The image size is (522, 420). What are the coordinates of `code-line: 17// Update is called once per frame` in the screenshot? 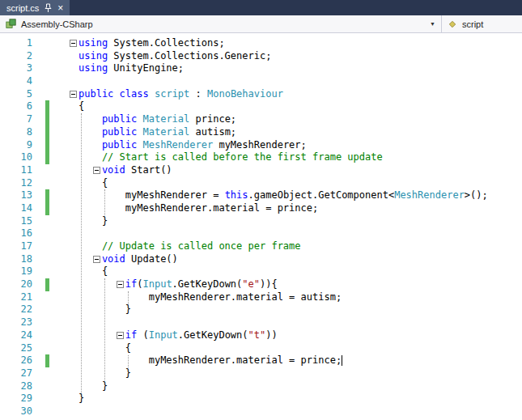 It's located at (261, 247).